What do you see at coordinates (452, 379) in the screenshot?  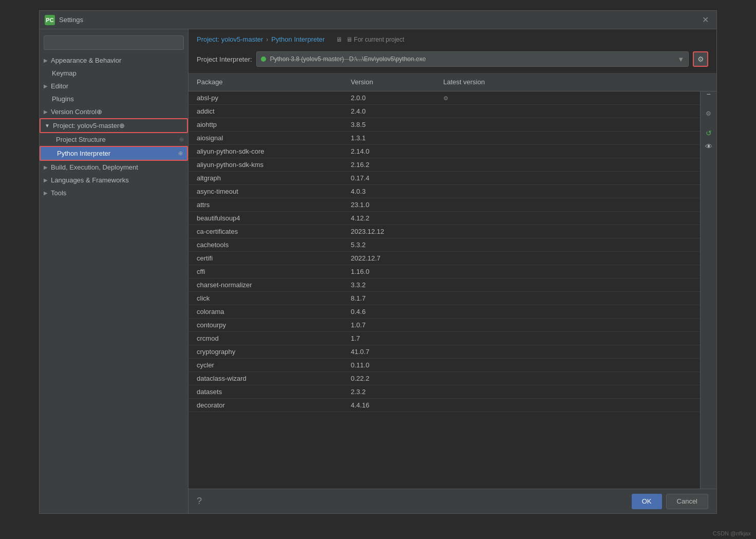 I see `table-row: dataclass-wizard 0.22.2` at bounding box center [452, 379].